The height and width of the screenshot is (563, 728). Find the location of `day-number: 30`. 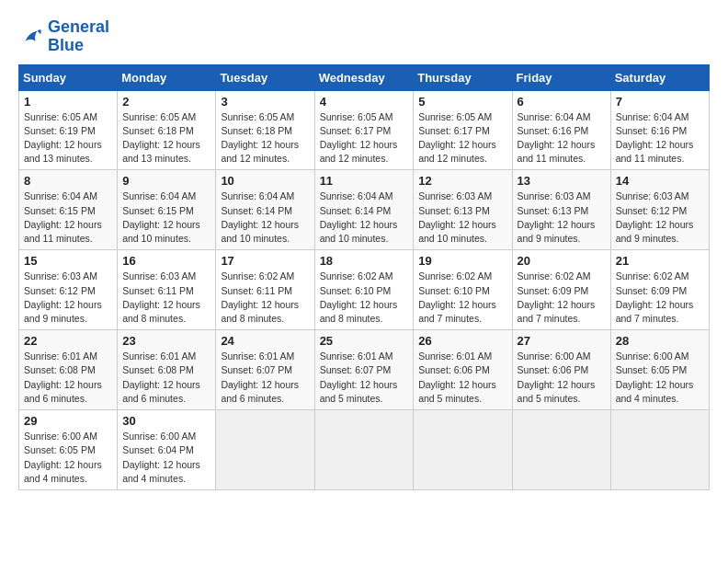

day-number: 30 is located at coordinates (166, 421).